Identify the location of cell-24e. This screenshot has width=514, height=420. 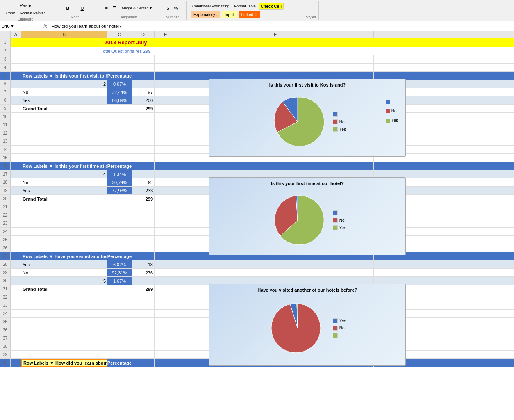
(166, 231).